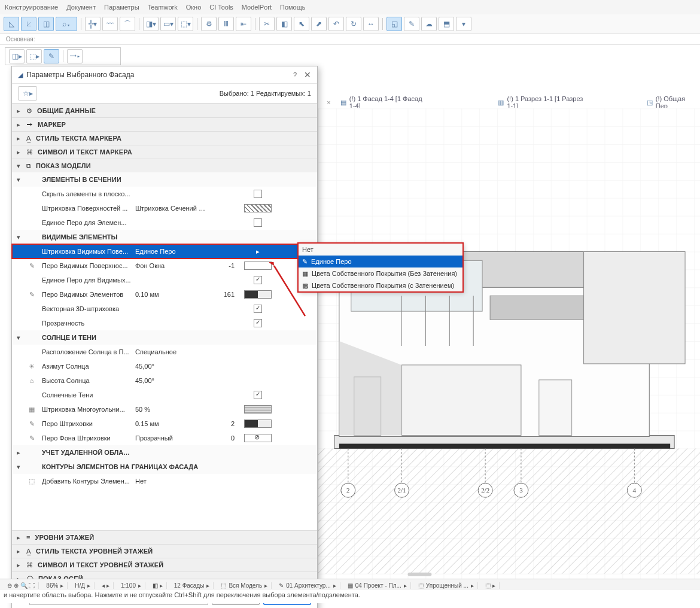 The width and height of the screenshot is (700, 608). What do you see at coordinates (165, 352) in the screenshot?
I see `param-row: Расположение Солнца в П...Специальное` at bounding box center [165, 352].